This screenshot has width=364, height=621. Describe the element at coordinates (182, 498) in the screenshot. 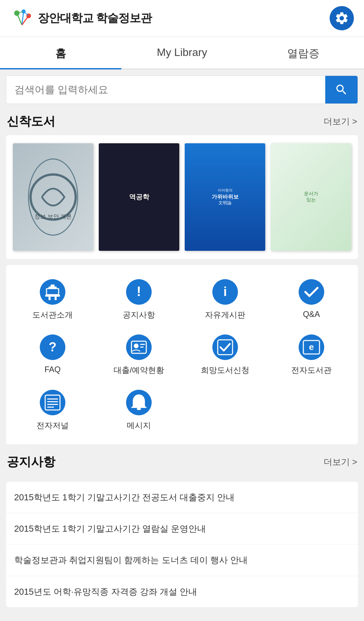

I see `announcement-item-1: 2015학년도 1학기 기말고사기간 전공도서 대출중지 안내` at that location.